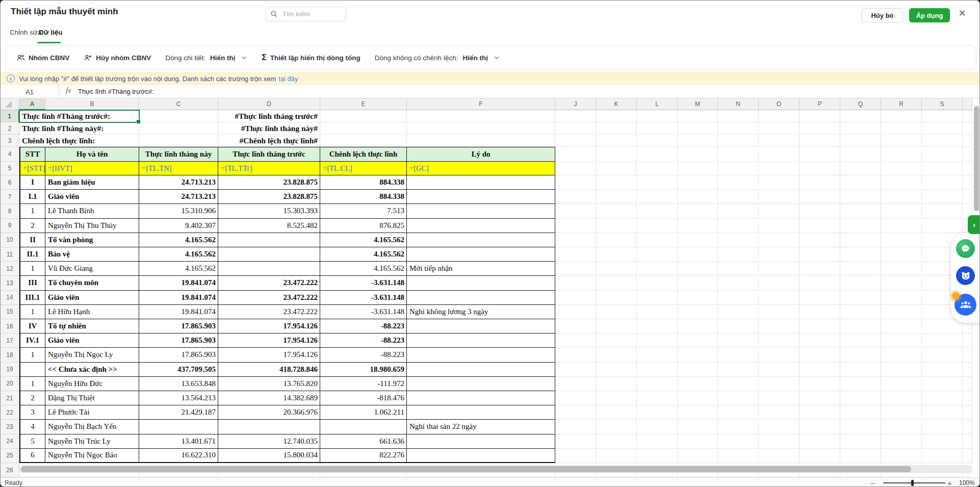 The image size is (980, 487). Describe the element at coordinates (901, 141) in the screenshot. I see `cell-R3` at that location.